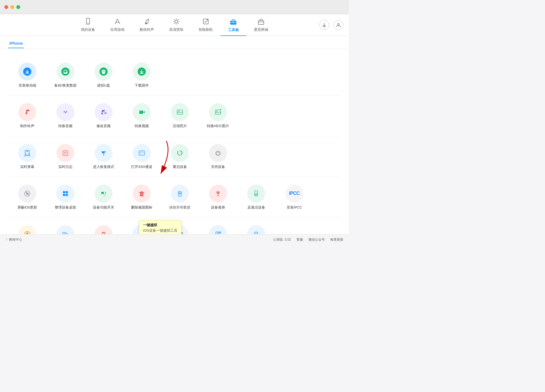 This screenshot has height=392, width=545. I want to click on tool-recovery-mode: 进入恢复模式, so click(104, 157).